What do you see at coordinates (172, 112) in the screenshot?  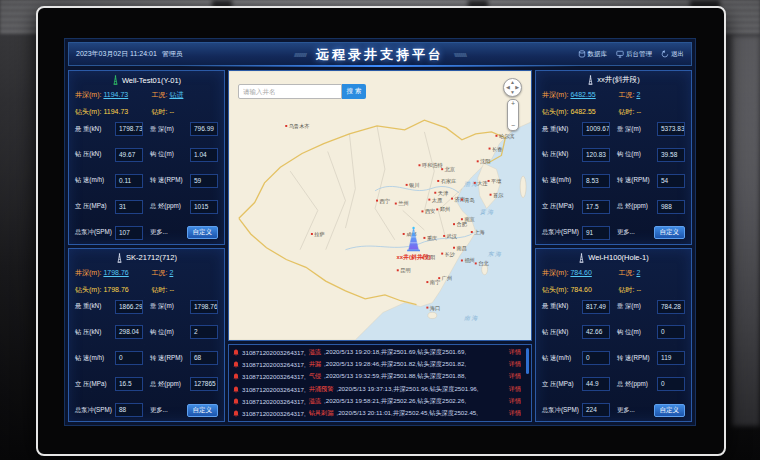 I see `drill-time-value: --` at bounding box center [172, 112].